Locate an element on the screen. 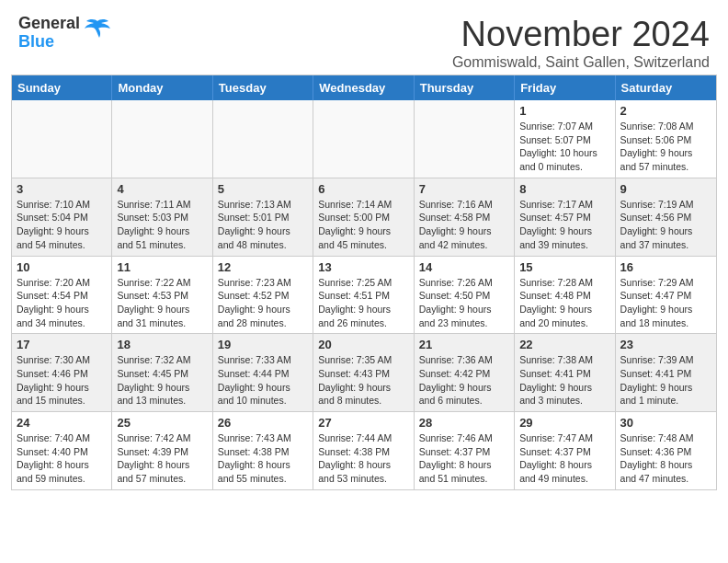 The width and height of the screenshot is (728, 563). day-cell: 22Sunrise: 7:38 AMSunset: 4:41 PMDayligh… is located at coordinates (564, 373).